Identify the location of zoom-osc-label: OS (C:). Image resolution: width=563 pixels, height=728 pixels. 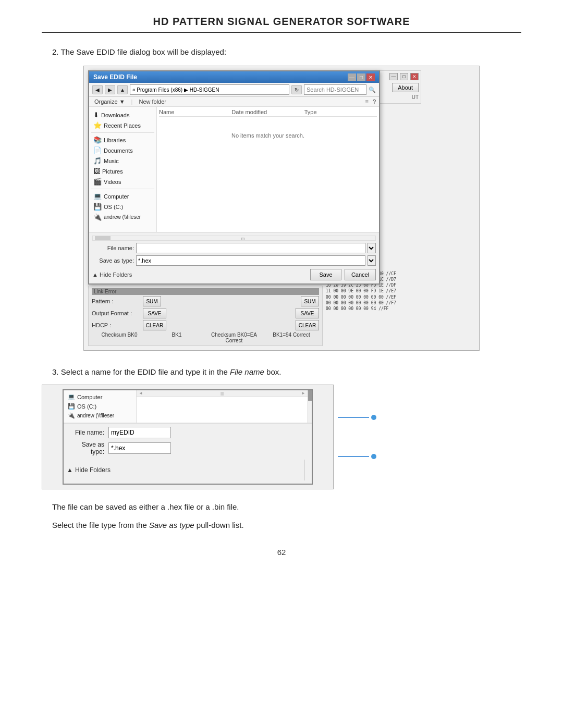
(87, 406).